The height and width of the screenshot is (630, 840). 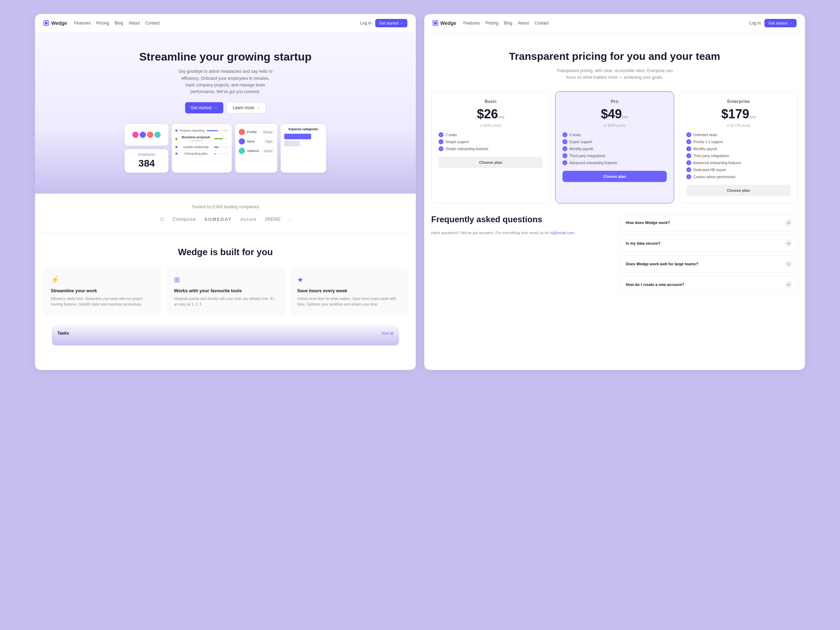 What do you see at coordinates (709, 284) in the screenshot?
I see `faq-item-4: How do I create a new account? +` at bounding box center [709, 284].